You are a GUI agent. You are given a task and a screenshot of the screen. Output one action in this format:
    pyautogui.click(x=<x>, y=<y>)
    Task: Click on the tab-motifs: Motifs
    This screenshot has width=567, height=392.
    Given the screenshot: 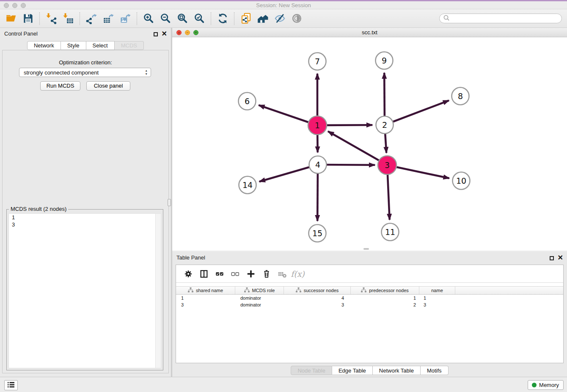 What is the action you would take?
    pyautogui.click(x=435, y=370)
    